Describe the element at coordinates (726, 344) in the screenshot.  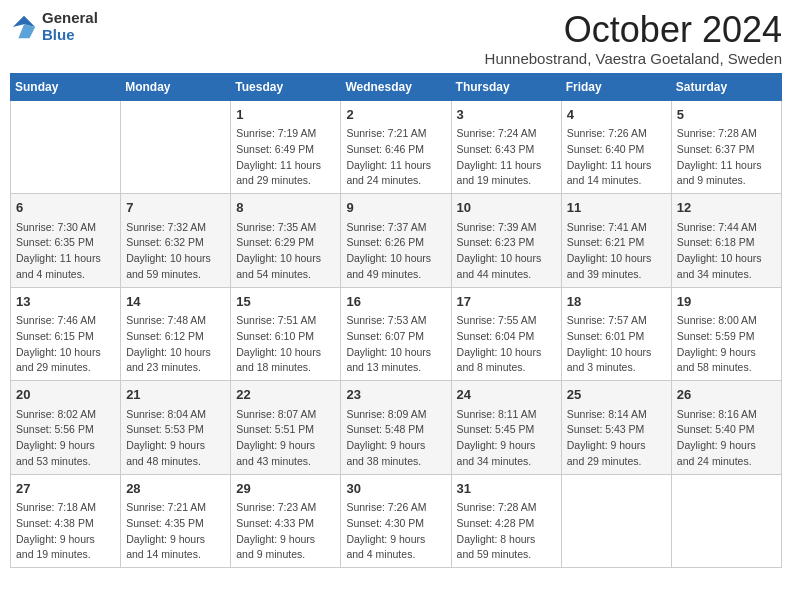
I see `day-content: Sunrise: 8:00 AM Sunset: 5:59 PM Dayligh…` at that location.